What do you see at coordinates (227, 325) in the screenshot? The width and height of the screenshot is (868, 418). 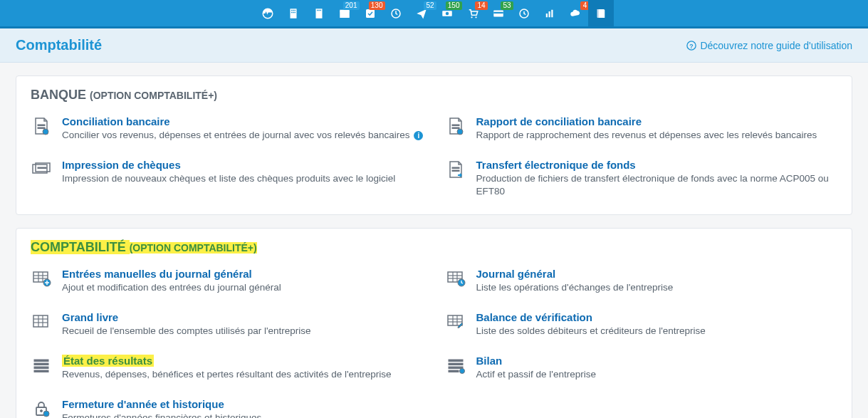 I see `menu-item: Grand livreRecueil de l'ensemble des com…` at bounding box center [227, 325].